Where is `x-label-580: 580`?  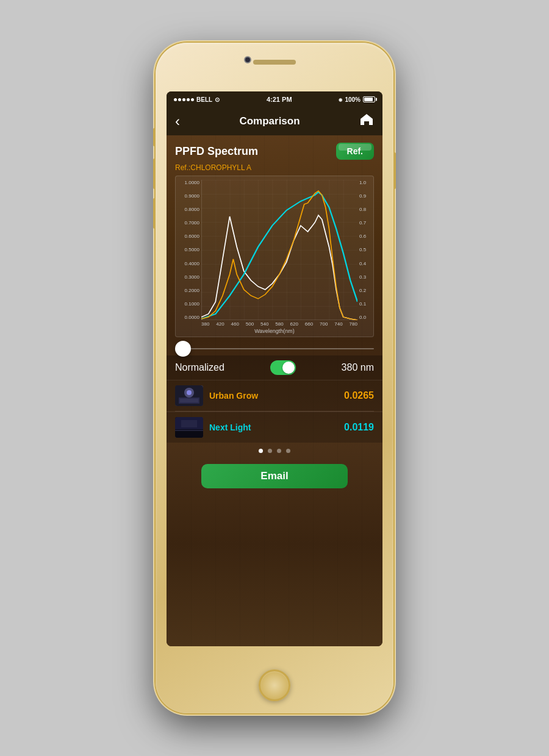
x-label-580: 580 is located at coordinates (279, 324).